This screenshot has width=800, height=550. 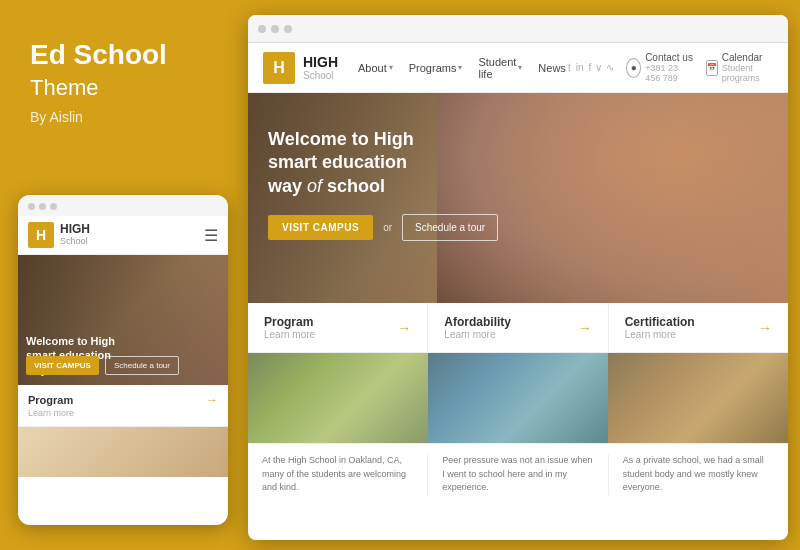 What do you see at coordinates (518, 474) in the screenshot?
I see `desc-item-2: Peer pressure was not an issue when I we…` at bounding box center [518, 474].